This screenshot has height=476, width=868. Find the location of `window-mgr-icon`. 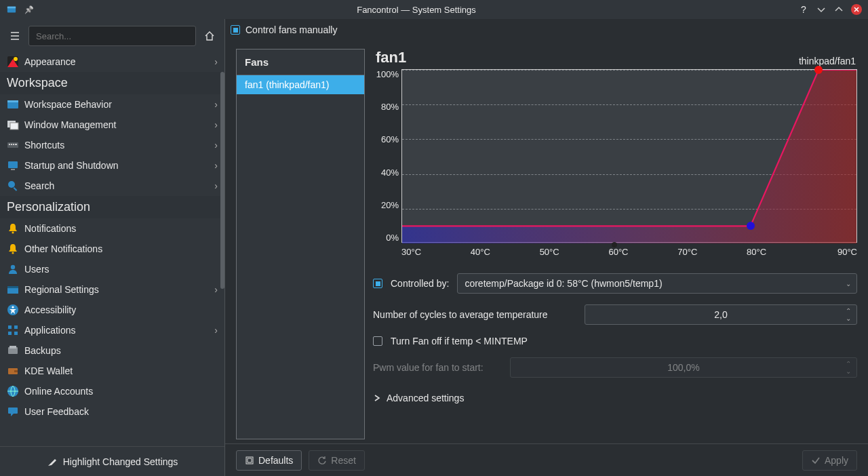

window-mgr-icon is located at coordinates (13, 125).